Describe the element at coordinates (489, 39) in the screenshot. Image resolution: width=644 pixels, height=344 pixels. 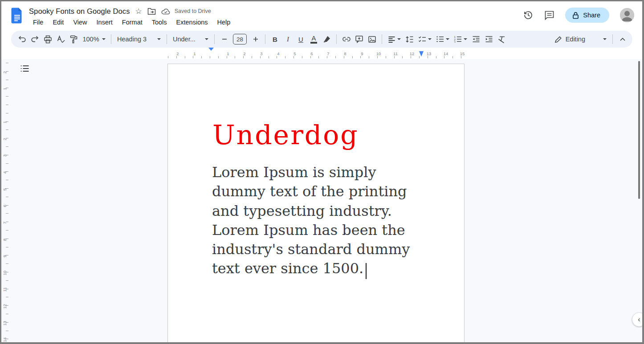
I see `increase-indent-icon` at that location.